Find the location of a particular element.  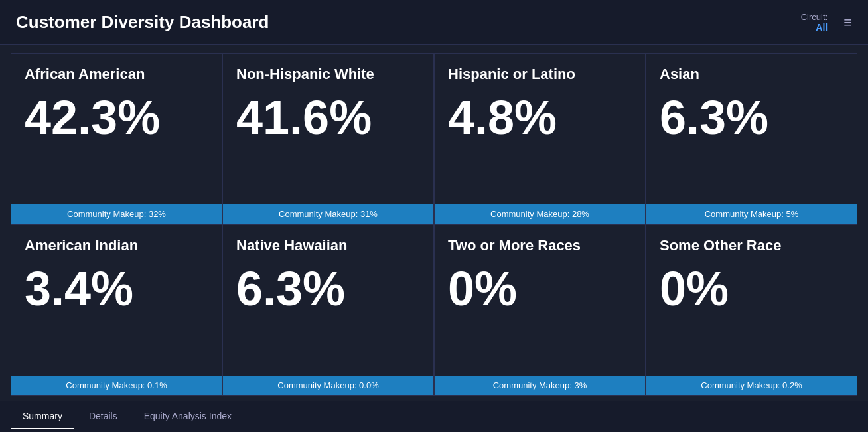

tab-summary: Summary is located at coordinates (42, 417).